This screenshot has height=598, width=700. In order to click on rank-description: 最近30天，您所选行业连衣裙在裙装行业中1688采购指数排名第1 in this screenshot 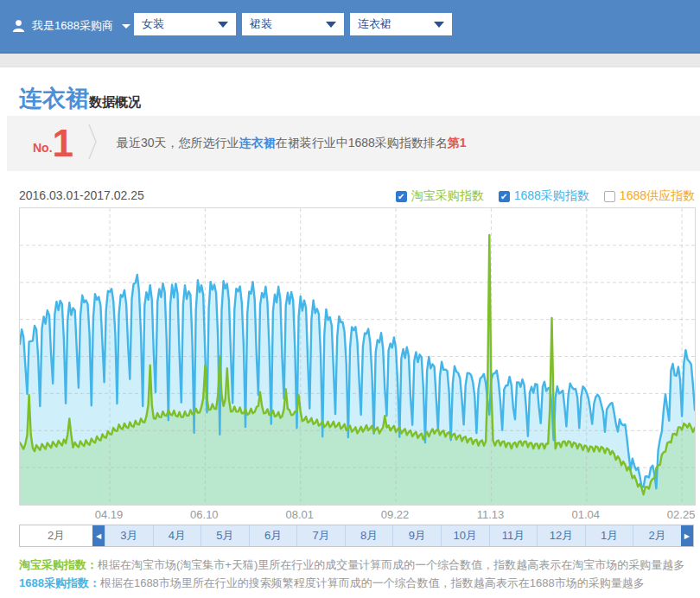, I will do `click(292, 143)`.